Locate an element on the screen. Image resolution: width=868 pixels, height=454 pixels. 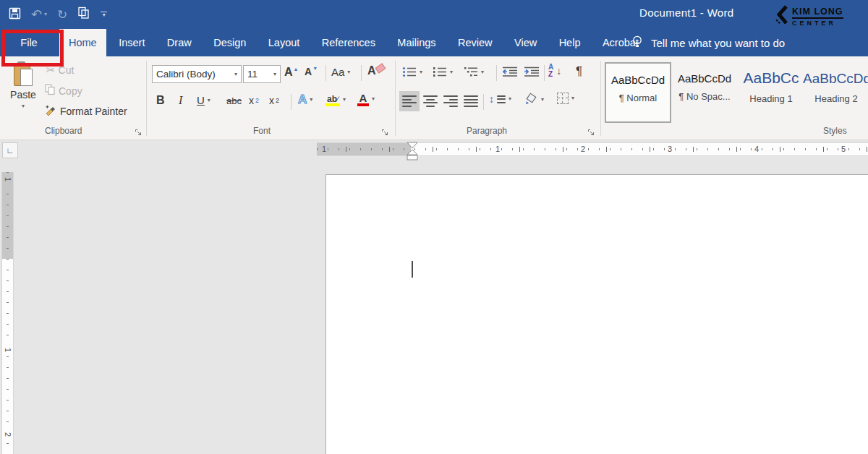
font-color-button: A ▾ is located at coordinates (366, 99).